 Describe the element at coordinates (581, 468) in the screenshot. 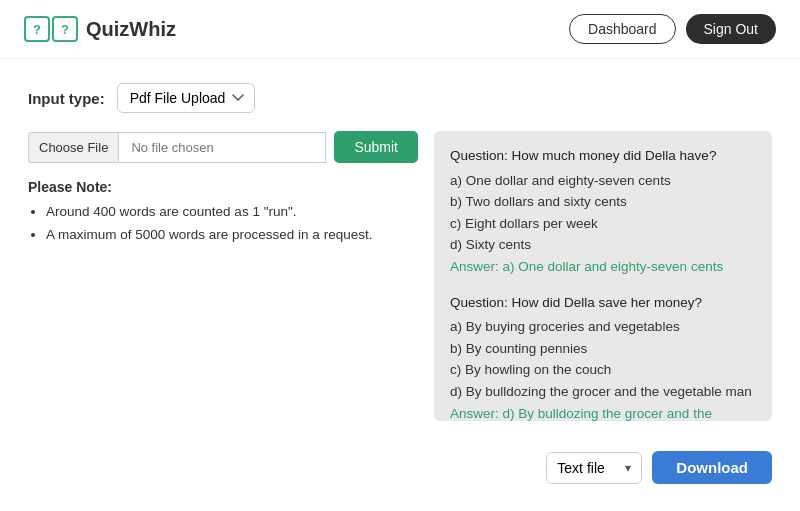

I see `format-select: Text file PDF Word` at that location.